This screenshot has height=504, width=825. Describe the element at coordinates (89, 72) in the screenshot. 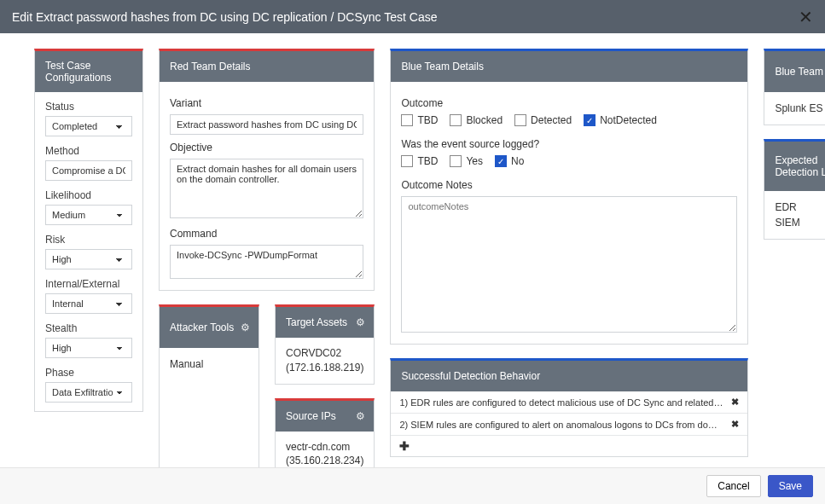

I see `test-case-config-title: Test Case Configurations` at that location.